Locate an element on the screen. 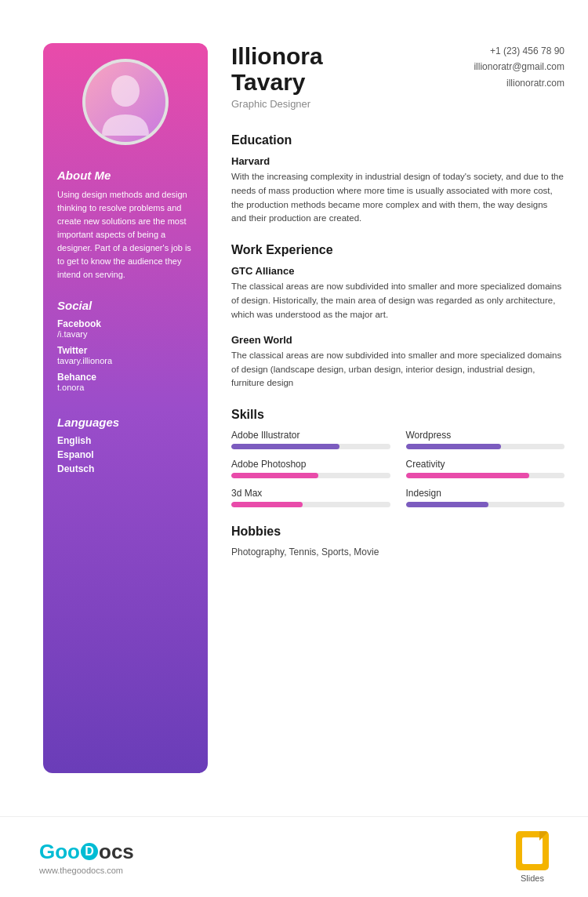 Image resolution: width=588 pixels, height=897 pixels. skill-illustrator: Adobe Illustrator is located at coordinates (310, 439).